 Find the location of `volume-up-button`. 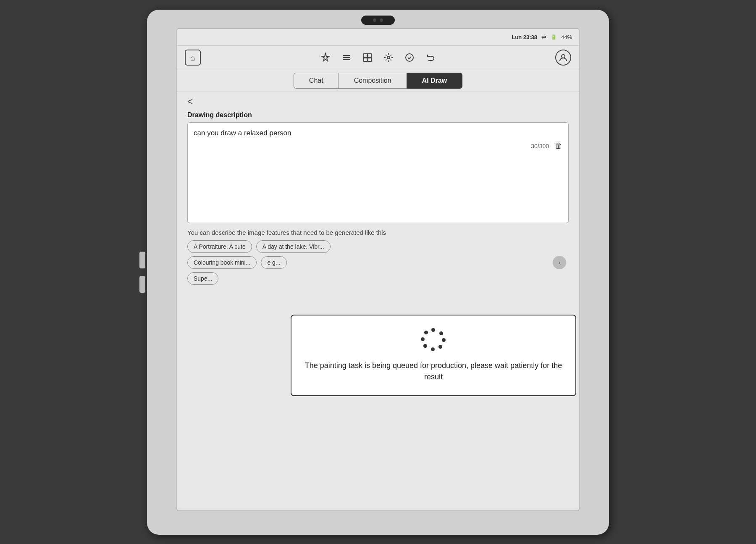

volume-up-button is located at coordinates (142, 260).